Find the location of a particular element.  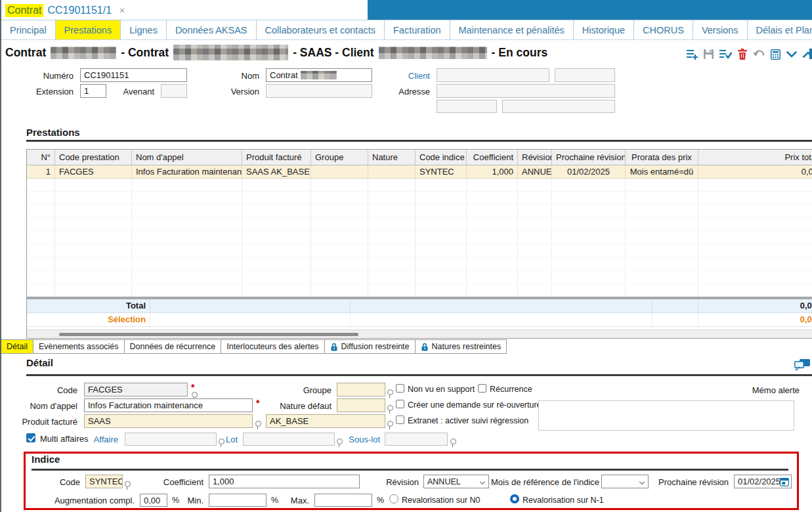

col-num: N° is located at coordinates (41, 158).